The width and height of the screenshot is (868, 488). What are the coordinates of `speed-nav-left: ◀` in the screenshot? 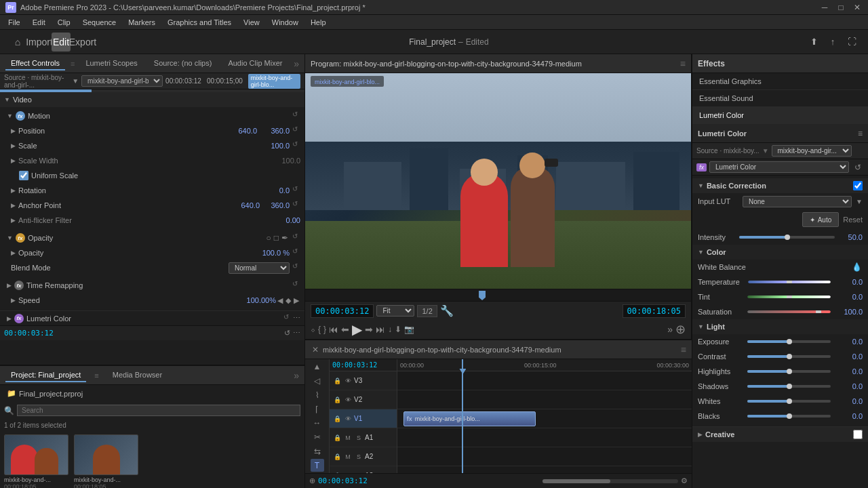 It's located at (280, 301).